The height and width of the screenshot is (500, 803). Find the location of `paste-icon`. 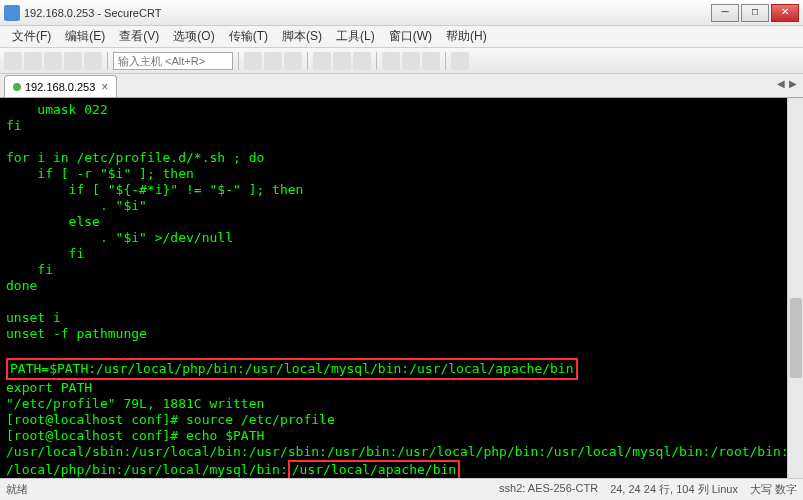

paste-icon is located at coordinates (273, 61).